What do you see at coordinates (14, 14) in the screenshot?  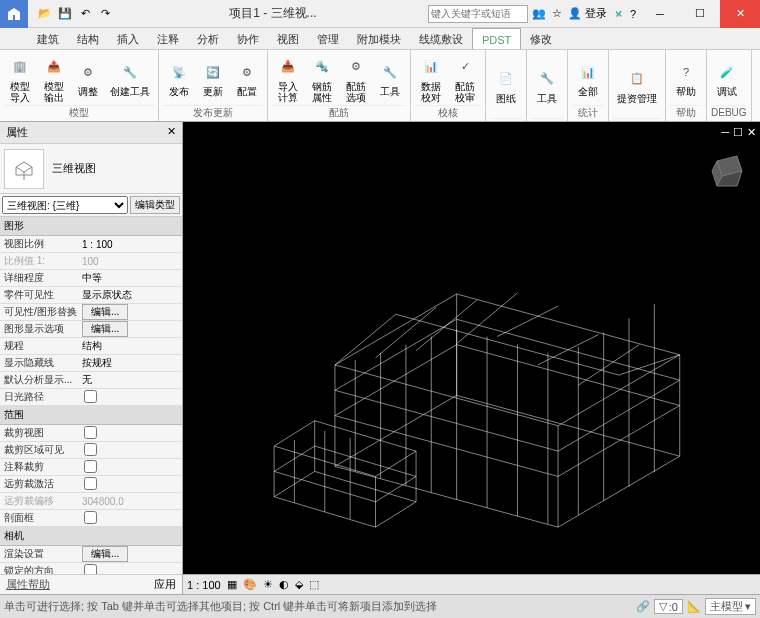 I see `app-icon` at bounding box center [14, 14].